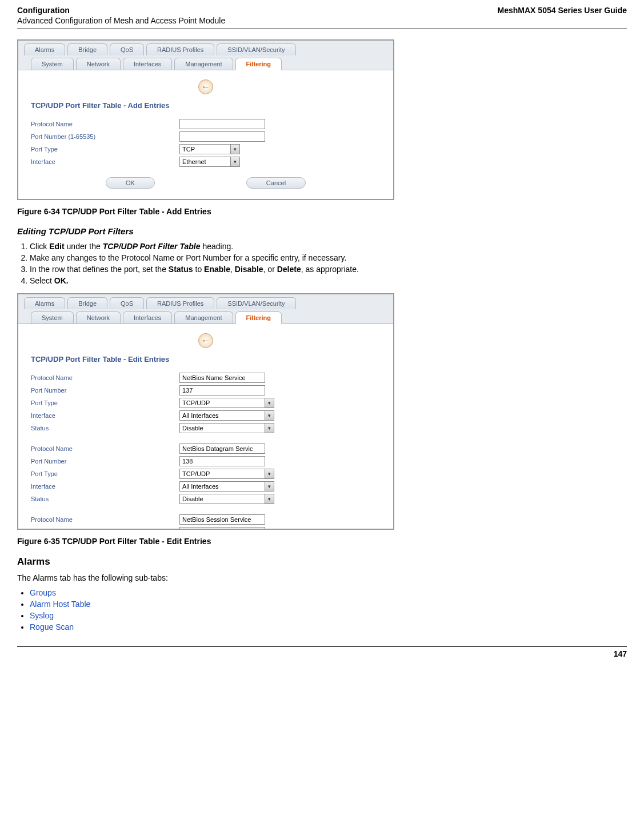 The width and height of the screenshot is (644, 839). Describe the element at coordinates (328, 281) in the screenshot. I see `step-4: Select OK.` at that location.